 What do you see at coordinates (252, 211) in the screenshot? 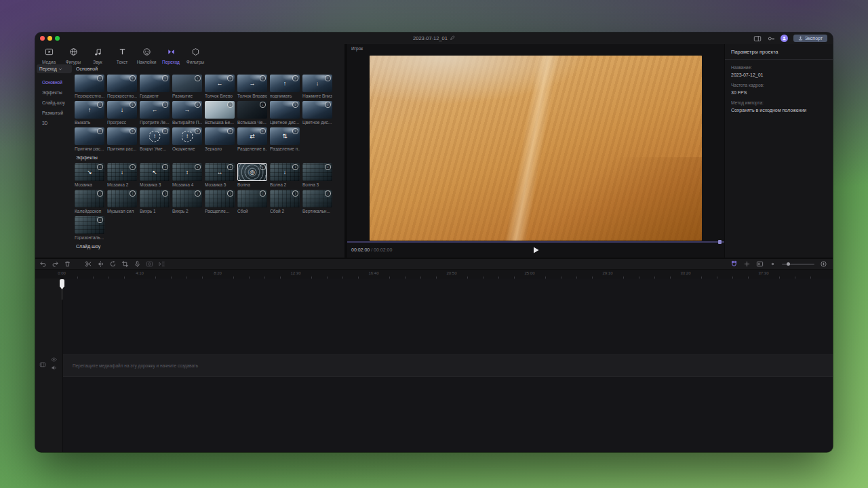
I see `item-label: Сбой` at bounding box center [252, 211].